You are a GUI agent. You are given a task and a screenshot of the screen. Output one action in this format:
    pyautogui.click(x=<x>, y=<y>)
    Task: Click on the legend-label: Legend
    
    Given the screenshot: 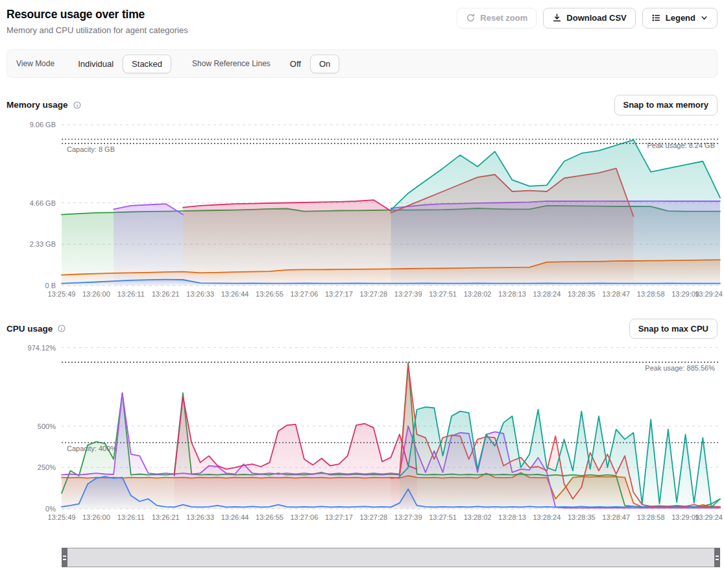 What is the action you would take?
    pyautogui.click(x=681, y=18)
    